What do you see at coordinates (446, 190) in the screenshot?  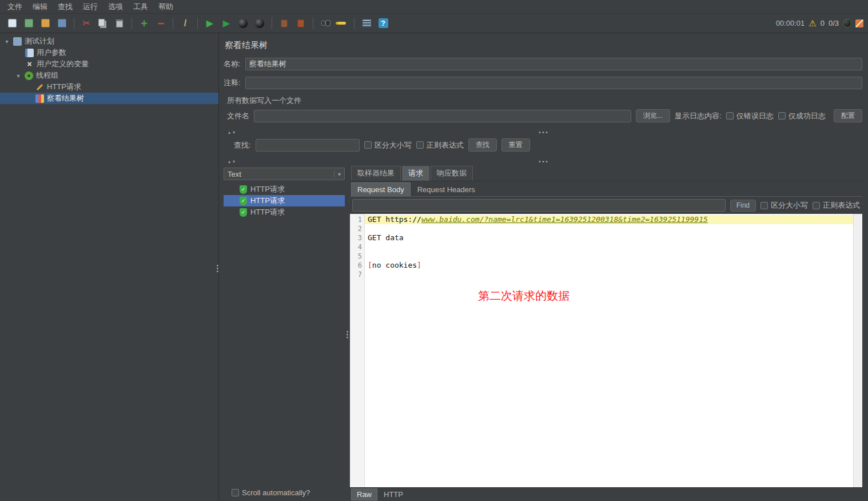 I see `tab-request-headers: Request Headers` at bounding box center [446, 190].